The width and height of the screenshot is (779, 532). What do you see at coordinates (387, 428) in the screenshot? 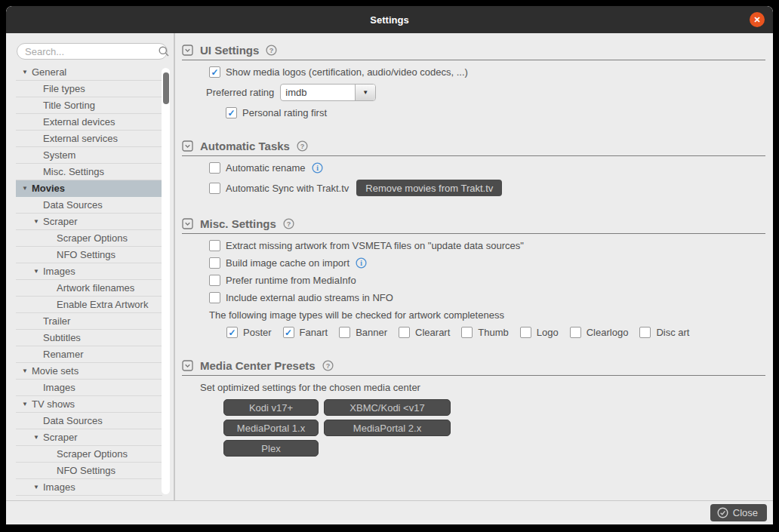
I see `preset-button-mediaportal-2-x: MediaPortal 2.x` at bounding box center [387, 428].